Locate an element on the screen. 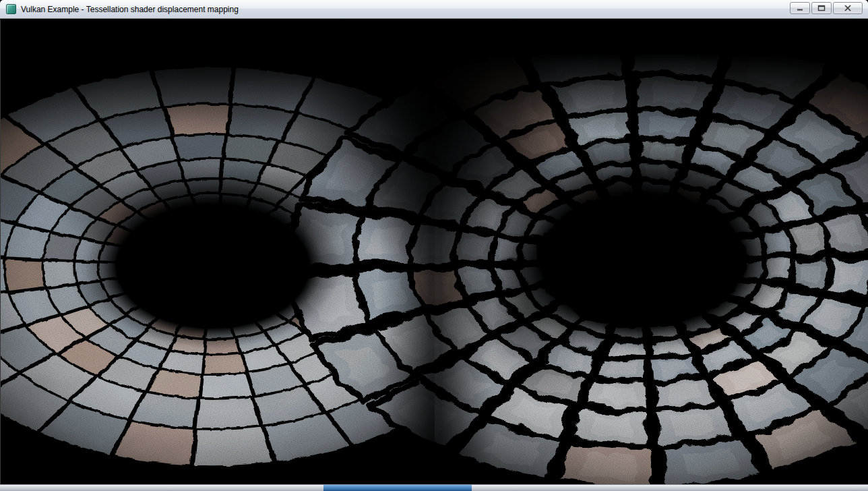 This screenshot has height=491, width=868. close-icon is located at coordinates (848, 8).